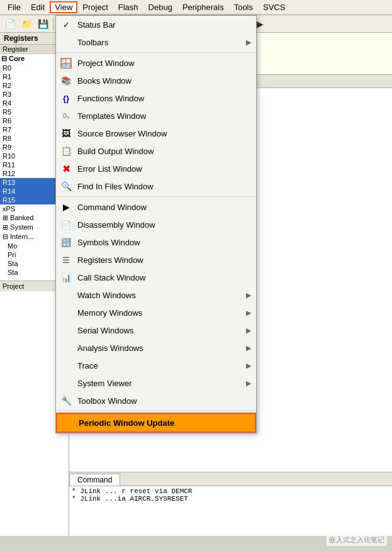 This screenshot has height=551, width=392. What do you see at coordinates (156, 423) in the screenshot?
I see `menu-periodic-update: Periodic Window Update` at bounding box center [156, 423].